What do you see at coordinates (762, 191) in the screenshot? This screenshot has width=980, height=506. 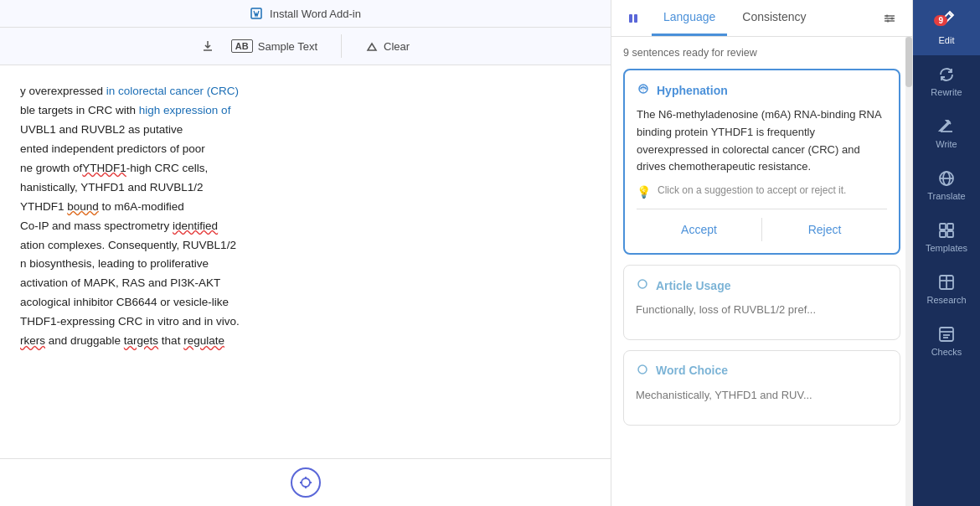 I see `card-hint: 💡 Click on a suggestion to accept or rej…` at bounding box center [762, 191].